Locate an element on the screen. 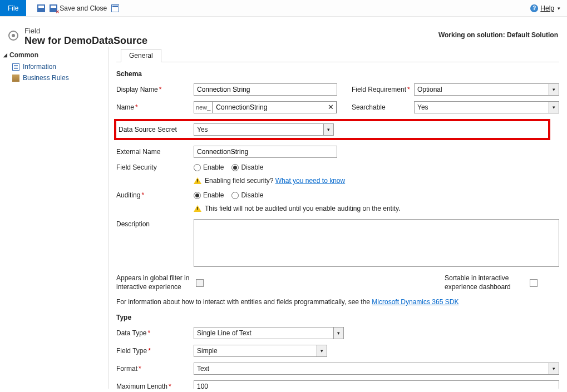 This screenshot has height=392, width=567. field-security-disable-radio is located at coordinates (235, 168).